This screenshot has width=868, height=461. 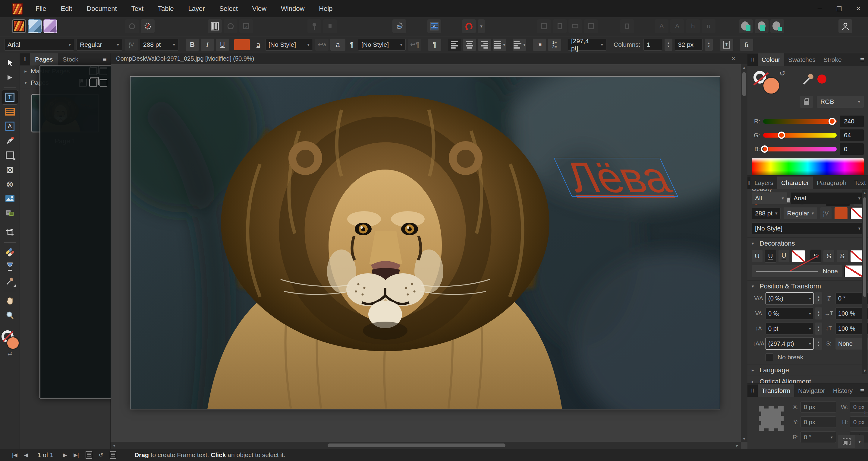 I want to click on tab-stock: Stock, so click(x=71, y=59).